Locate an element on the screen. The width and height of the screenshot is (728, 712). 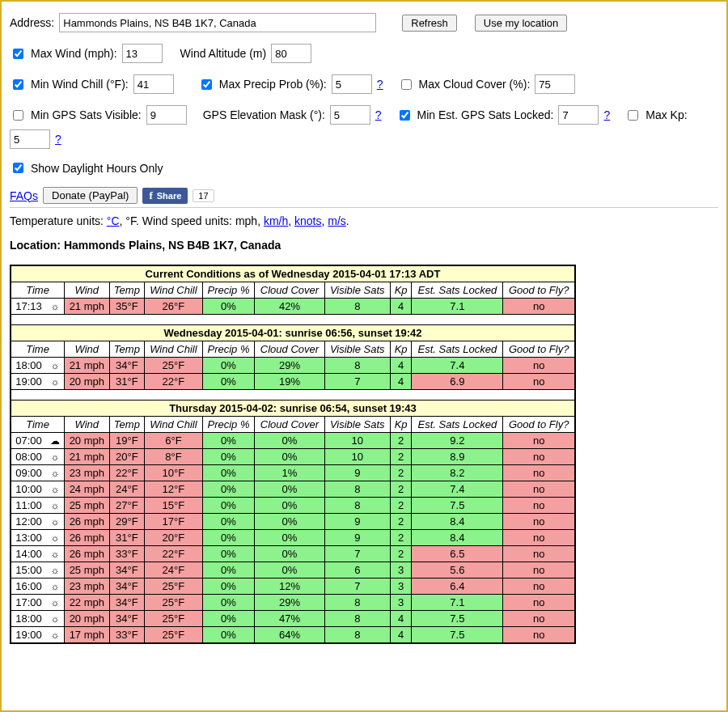
units-knots-link: knots is located at coordinates (307, 221).